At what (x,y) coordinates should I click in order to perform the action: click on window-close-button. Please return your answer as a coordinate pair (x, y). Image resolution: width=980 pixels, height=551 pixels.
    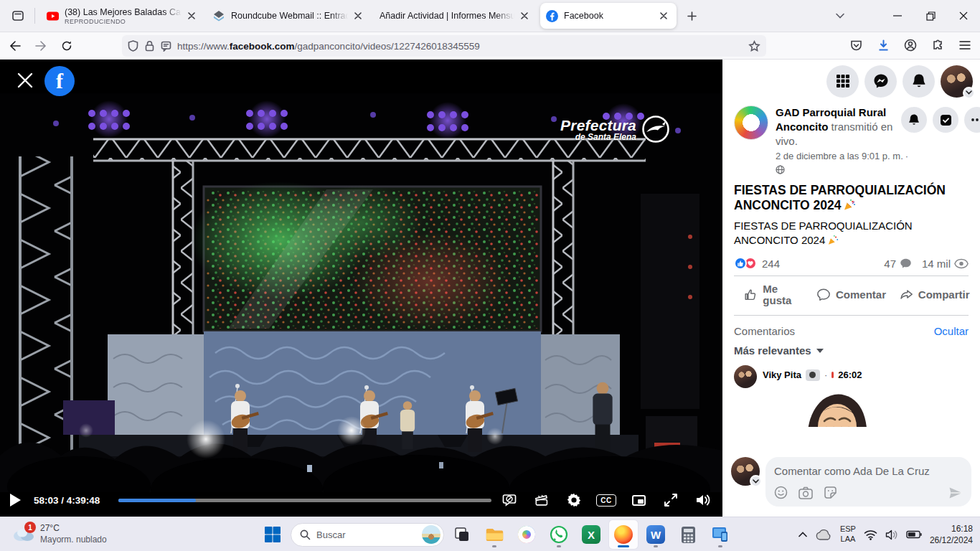
    Looking at the image, I should click on (963, 16).